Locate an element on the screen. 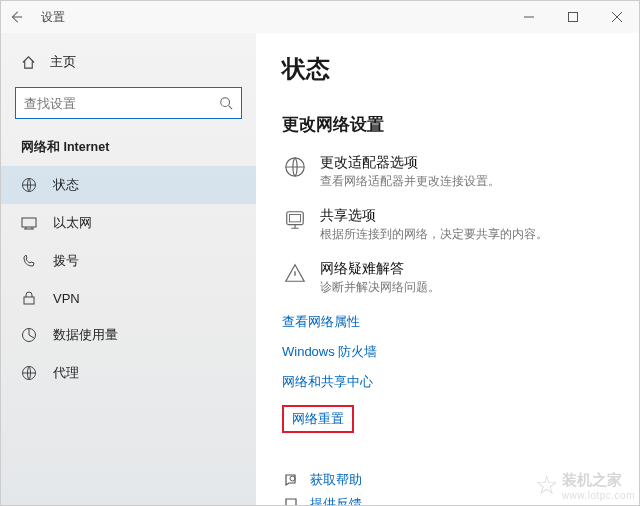 Image resolution: width=640 pixels, height=506 pixels. maximize-button is located at coordinates (573, 17).